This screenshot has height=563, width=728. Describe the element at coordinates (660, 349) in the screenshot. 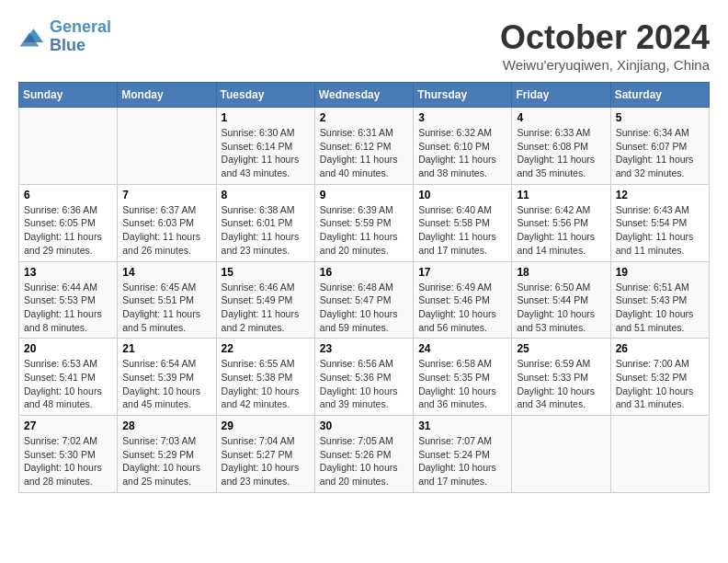

I see `day-number: 26` at that location.